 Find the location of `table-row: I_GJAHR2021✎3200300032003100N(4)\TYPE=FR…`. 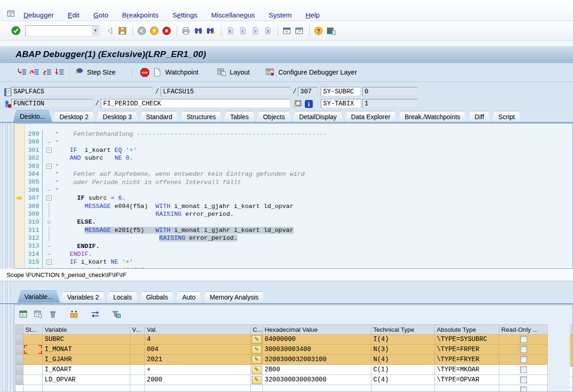

table-row: I_GJAHR2021✎3200300032003100N(4)\TYPE=FR… is located at coordinates (282, 360).